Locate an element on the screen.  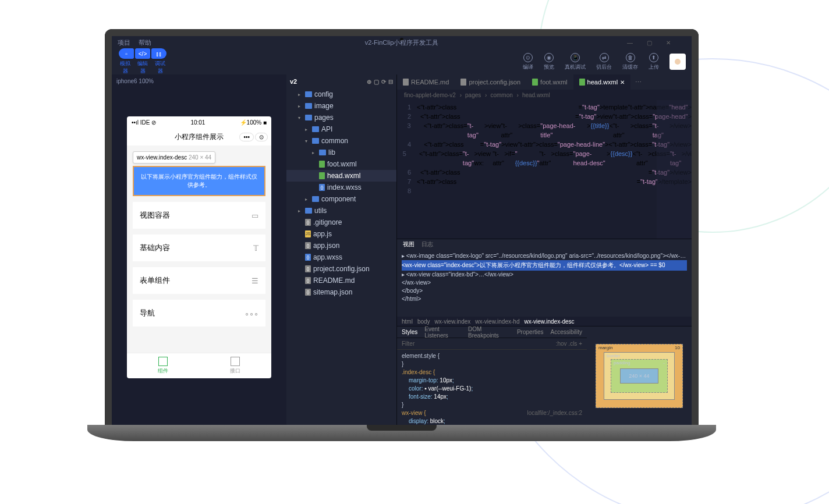
file-foot.wxml: foot.wxml is located at coordinates (341, 164).